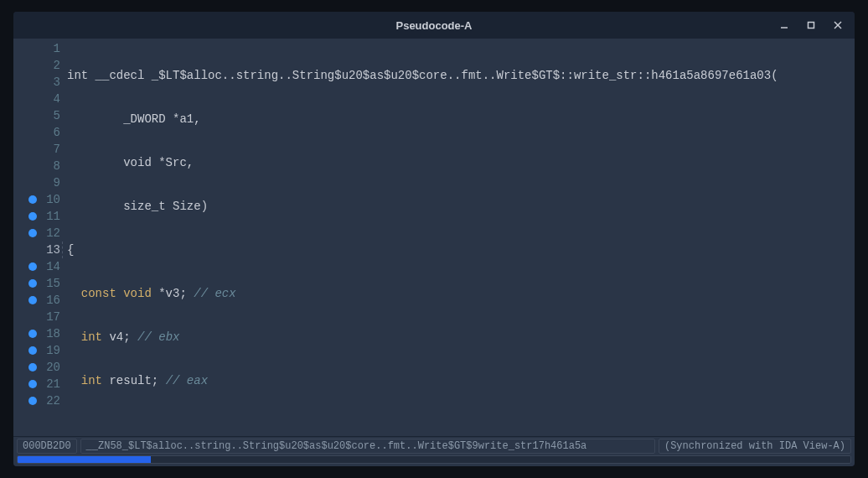  I want to click on line-number: 18, so click(54, 334).